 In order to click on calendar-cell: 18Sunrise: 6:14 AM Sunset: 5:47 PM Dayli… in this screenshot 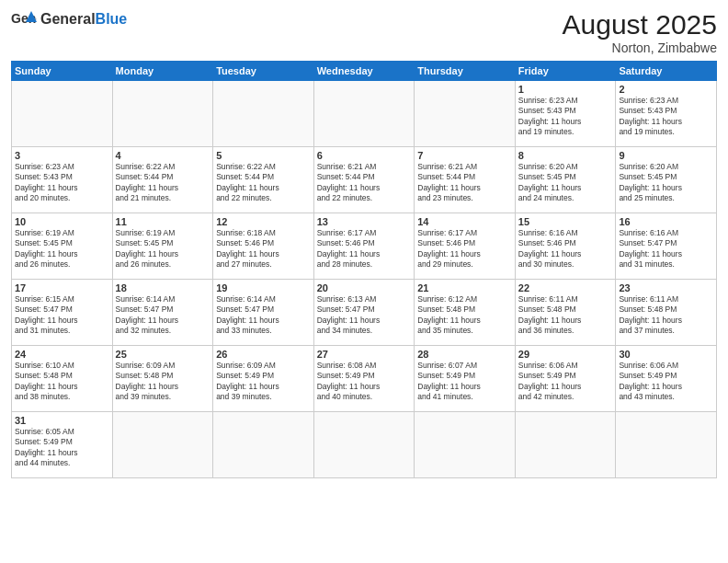, I will do `click(163, 313)`.